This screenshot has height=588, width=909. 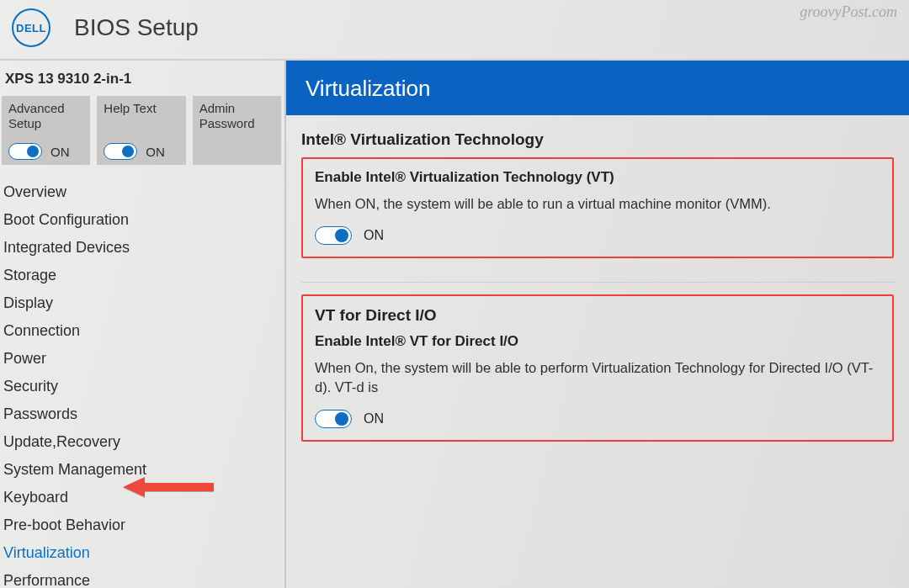 What do you see at coordinates (45, 116) in the screenshot?
I see `card-label: Advanced Setup` at bounding box center [45, 116].